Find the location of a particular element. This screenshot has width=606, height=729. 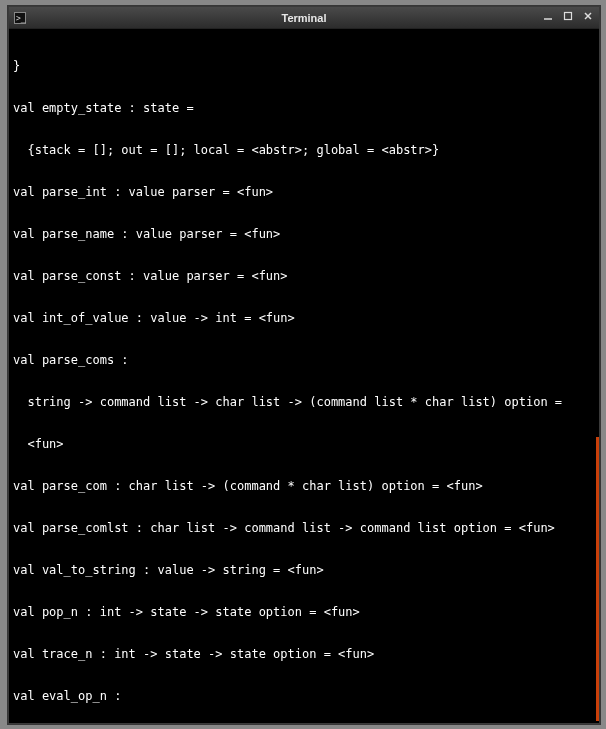

terminal-line: val trace_n : int -> state -> state opti… is located at coordinates (304, 654).